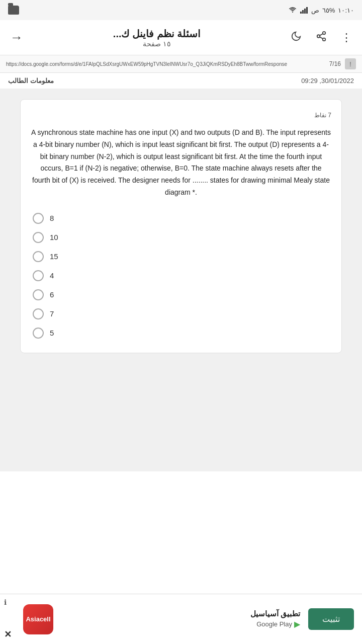 Image resolution: width=362 pixels, height=644 pixels. Describe the element at coordinates (38, 619) in the screenshot. I see `ad-icon-label: Asiacell` at that location.